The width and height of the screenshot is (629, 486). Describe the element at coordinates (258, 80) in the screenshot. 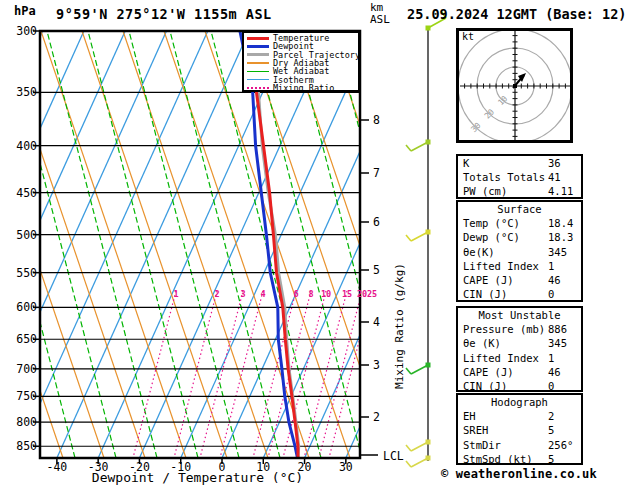

I see `isotherm-line-swatch` at that location.